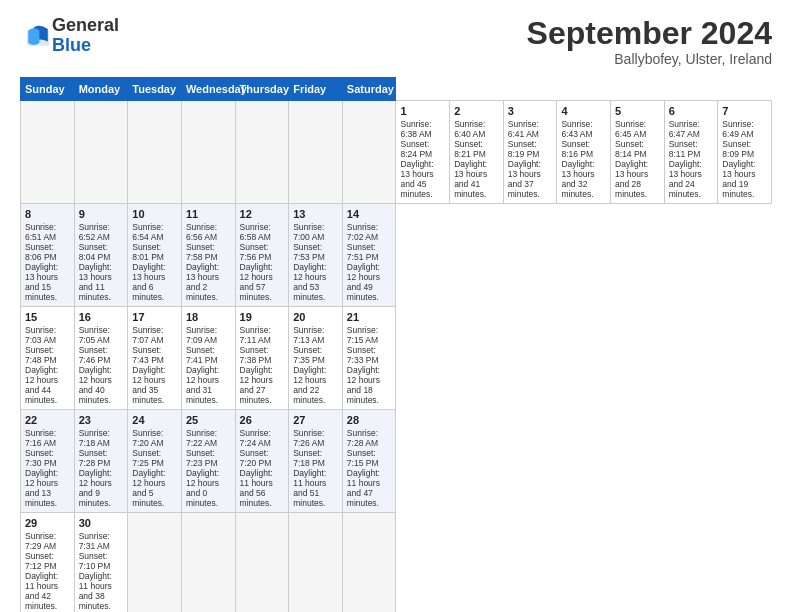 The image size is (792, 612). I want to click on sunset-line: Sunset: 7:35 PM, so click(309, 355).